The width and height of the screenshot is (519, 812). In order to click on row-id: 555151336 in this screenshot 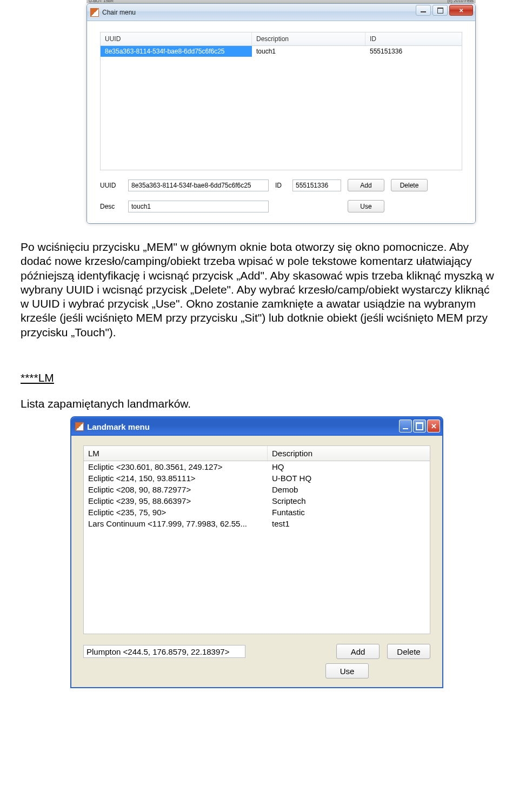, I will do `click(414, 51)`.